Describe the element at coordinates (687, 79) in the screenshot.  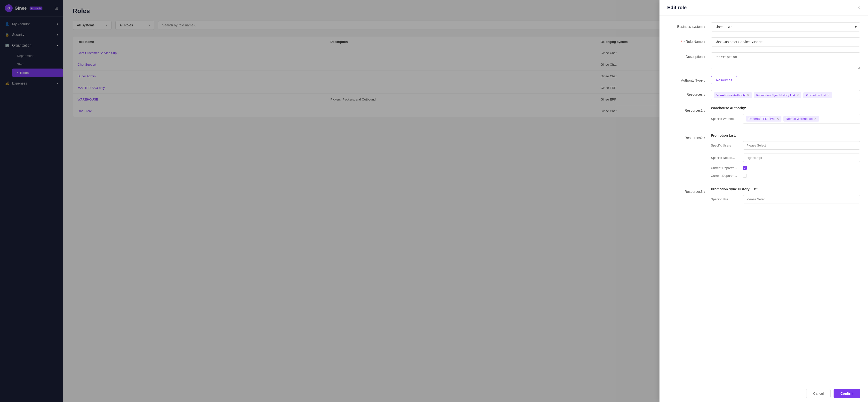
I see `authority-type-label: Authority Type：` at that location.